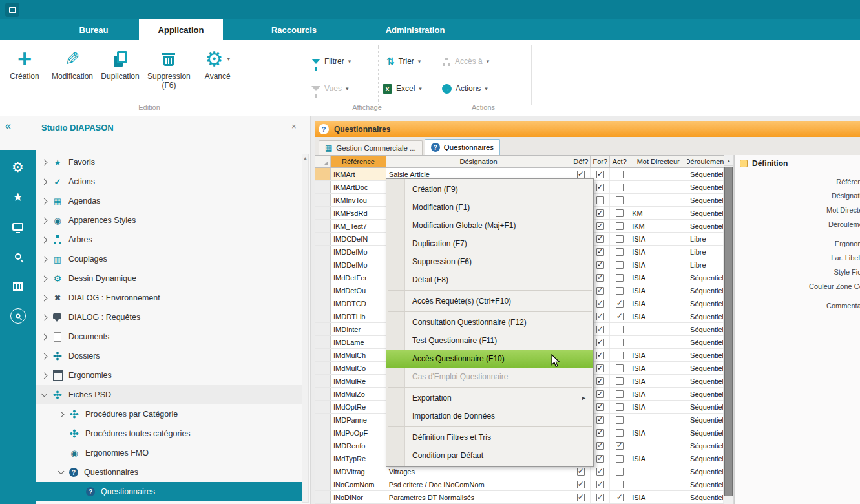 Image resolution: width=860 pixels, height=504 pixels. I want to click on column-header-mot-directeur: Mot Directeur, so click(658, 162).